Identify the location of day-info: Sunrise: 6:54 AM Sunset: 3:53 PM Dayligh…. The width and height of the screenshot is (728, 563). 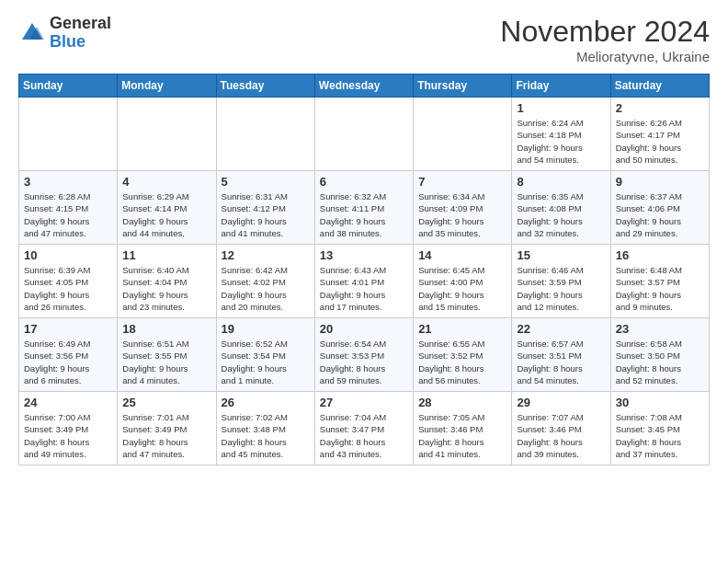
(364, 362).